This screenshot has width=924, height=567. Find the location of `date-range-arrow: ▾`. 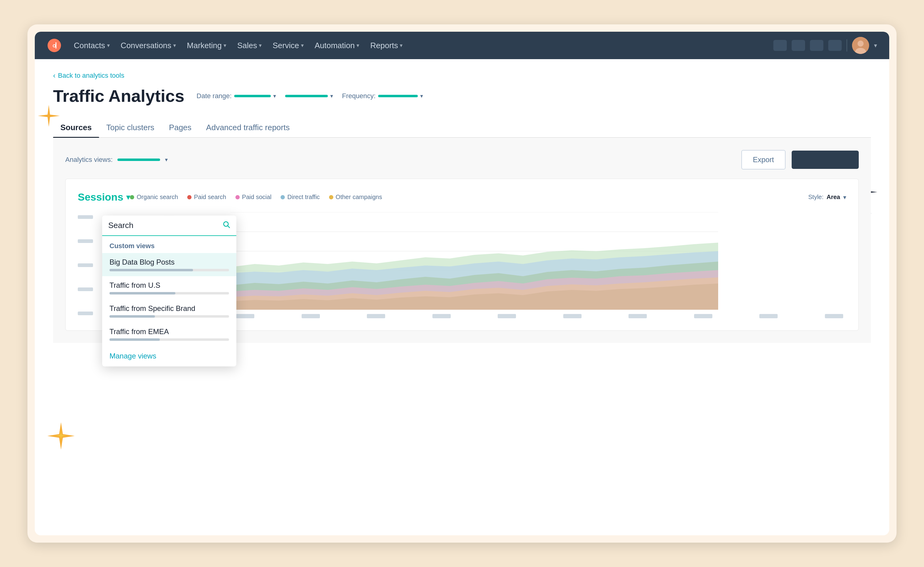

date-range-arrow: ▾ is located at coordinates (275, 96).